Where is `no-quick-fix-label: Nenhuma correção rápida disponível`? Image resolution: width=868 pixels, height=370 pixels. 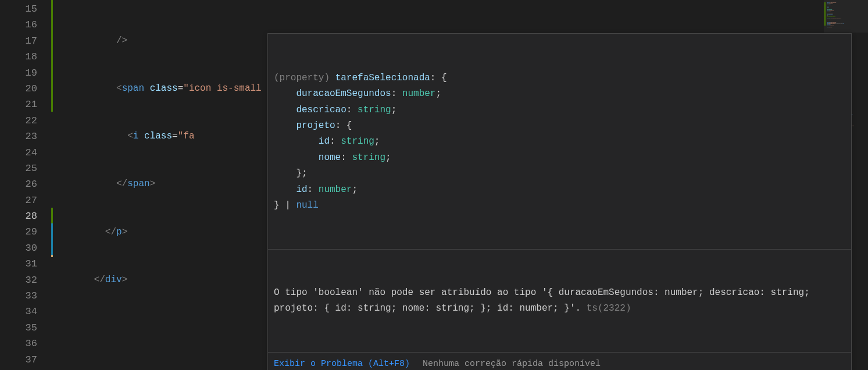 no-quick-fix-label: Nenhuma correção rápida disponível is located at coordinates (512, 363).